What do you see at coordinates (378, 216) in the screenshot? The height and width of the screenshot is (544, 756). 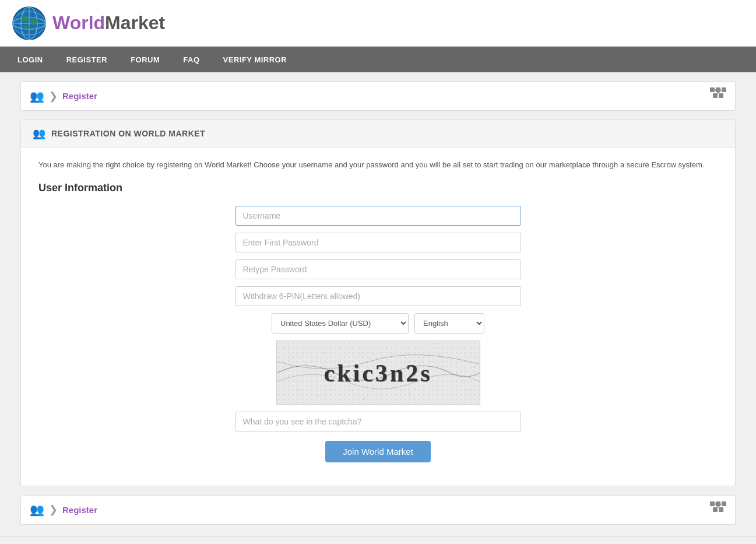 I see `username-group` at bounding box center [378, 216].